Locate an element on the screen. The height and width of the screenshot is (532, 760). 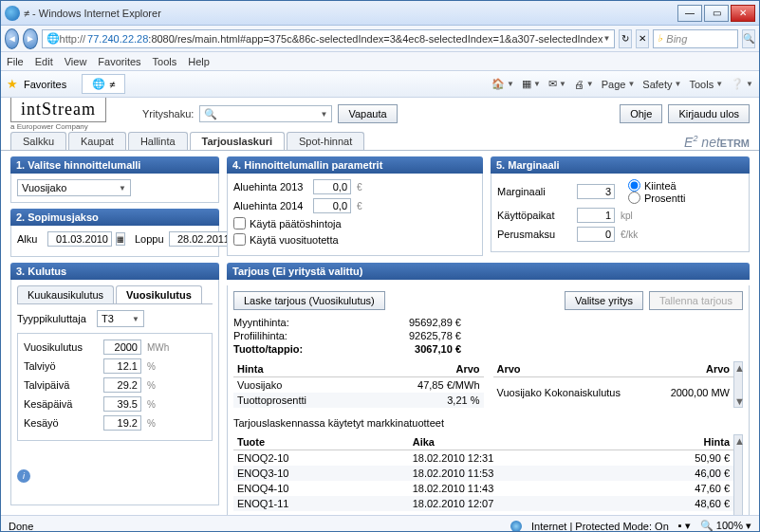
favorites-label: Favorites is located at coordinates (46, 84).